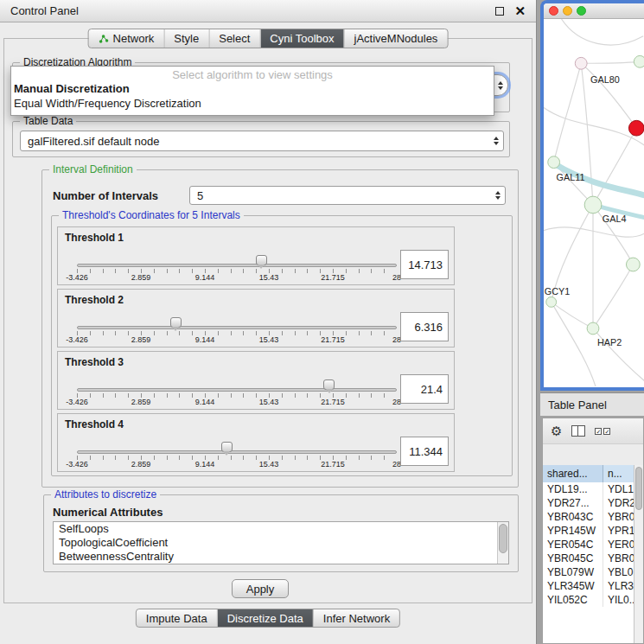 The image size is (644, 644). I want to click on table-cell: YER0..., so click(619, 545).